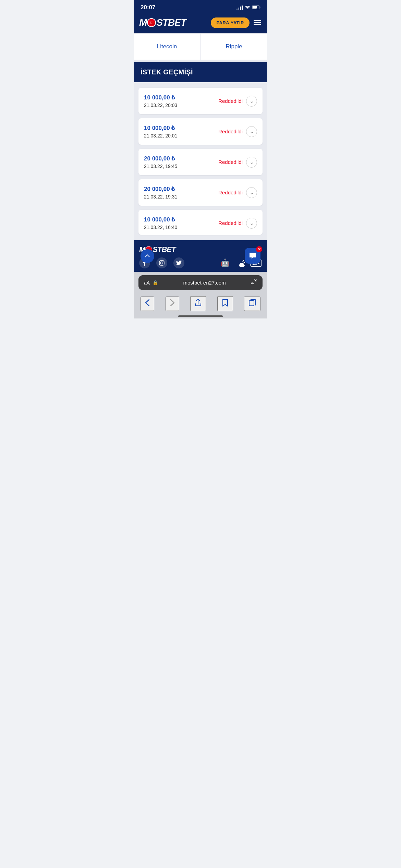  What do you see at coordinates (200, 48) in the screenshot?
I see `crypto-section: Litecoin Ripple` at bounding box center [200, 48].